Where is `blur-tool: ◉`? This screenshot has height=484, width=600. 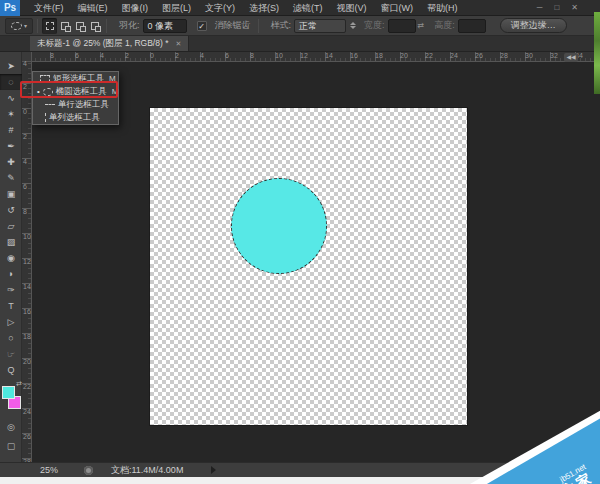
blur-tool: ◉ is located at coordinates (11, 258).